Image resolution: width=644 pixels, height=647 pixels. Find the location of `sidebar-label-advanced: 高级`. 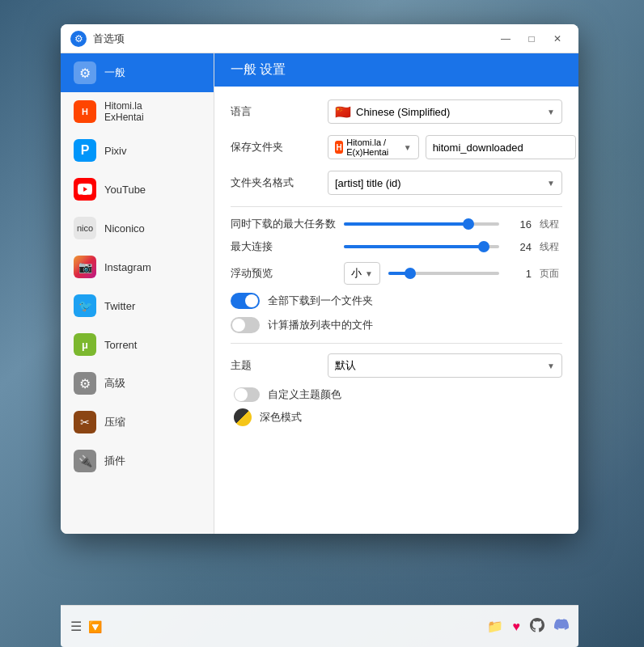

sidebar-label-advanced: 高级 is located at coordinates (115, 383).